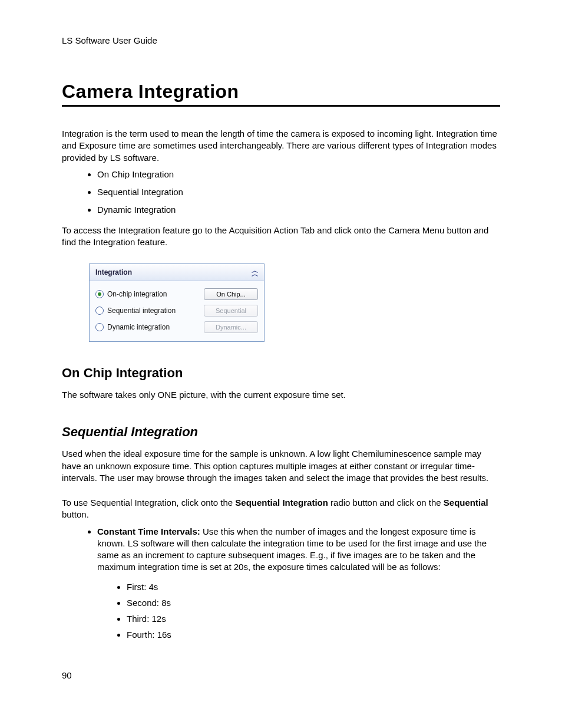  What do you see at coordinates (299, 549) in the screenshot?
I see `list-item: Constant Time Intervals: Use this when t…` at bounding box center [299, 549].